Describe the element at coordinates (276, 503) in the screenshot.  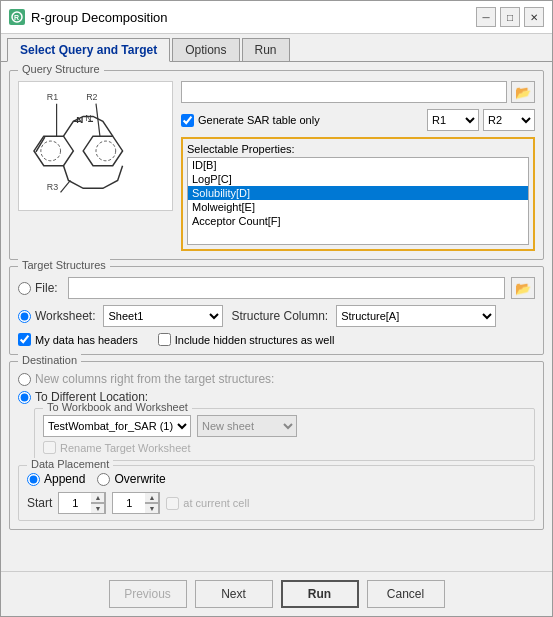
I see `start-row: Start ▲ ▼ ▲ ▼` at that location.